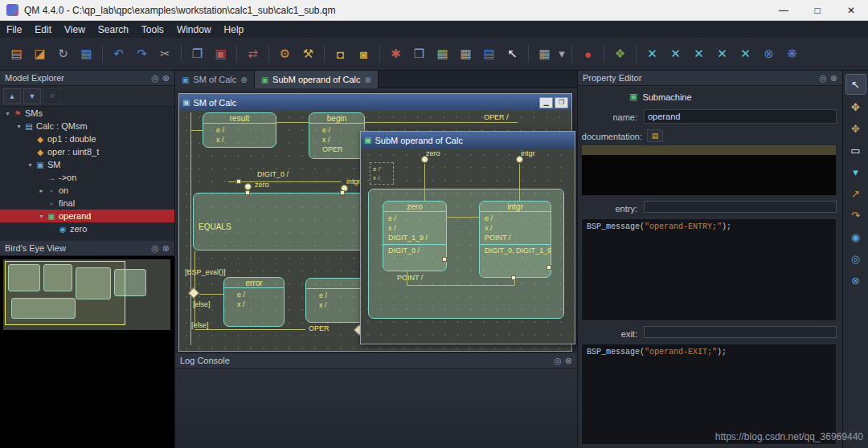 This screenshot has height=448, width=868. Describe the element at coordinates (87, 295) in the screenshot. I see `minimap` at that location.